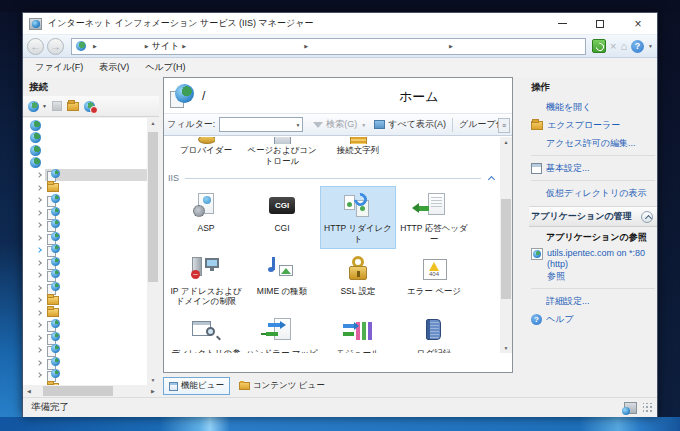 This screenshot has height=431, width=680. What do you see at coordinates (593, 265) in the screenshot?
I see `browse-site-link: utils.ipentec.com on *:80 (http) 参照` at bounding box center [593, 265].